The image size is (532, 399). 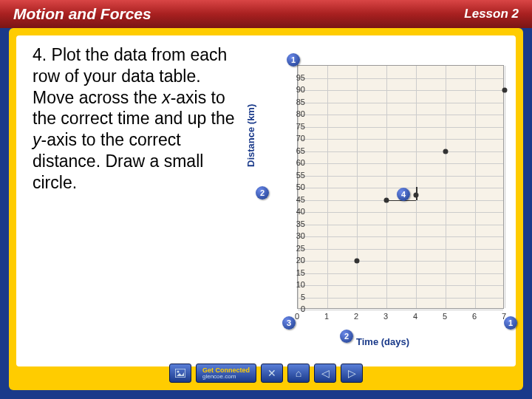 What do you see at coordinates (266, 373) in the screenshot?
I see `nav-bar: Get Connected glencoe.com ✕ ⌂ ◁ ▷` at bounding box center [266, 373].